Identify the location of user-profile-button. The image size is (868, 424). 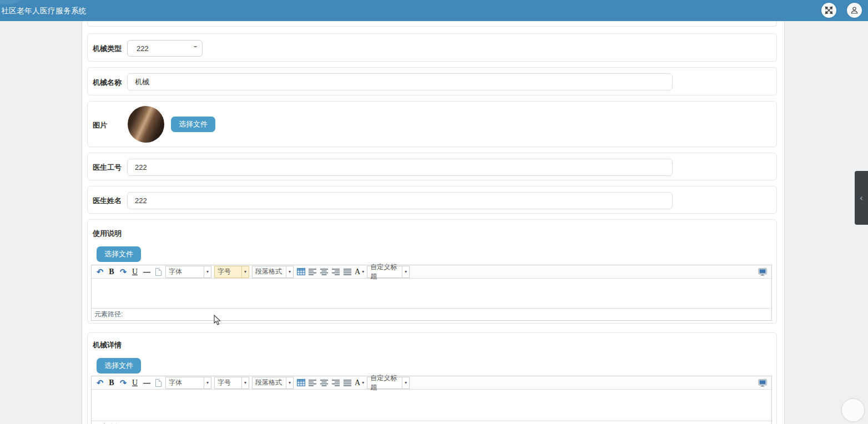
(855, 10).